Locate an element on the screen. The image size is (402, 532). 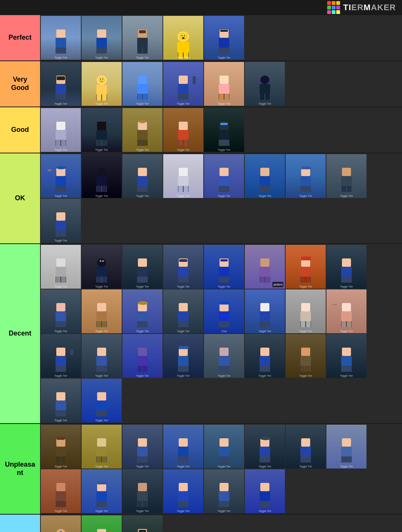
tier-items-perfect: Toggle Tier Toggle Tier Toggle Tier 😮Tog… is located at coordinates (221, 38).